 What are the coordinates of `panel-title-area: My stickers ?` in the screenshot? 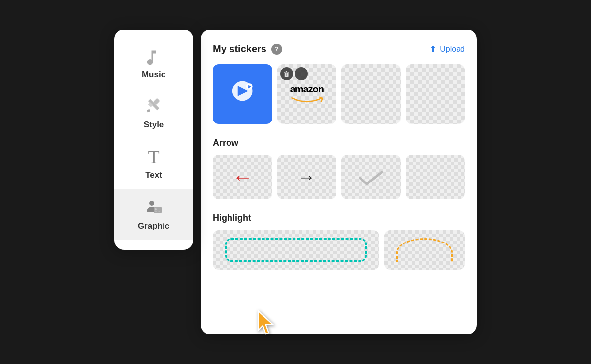 It's located at (247, 49).